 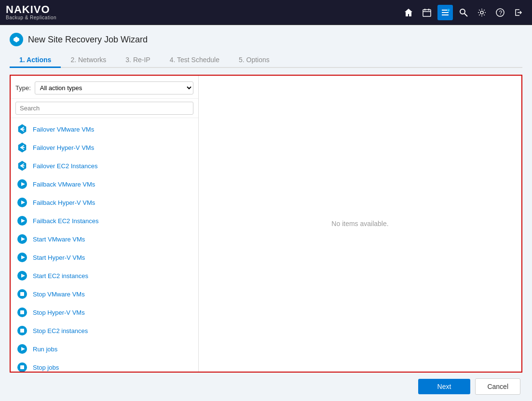 I want to click on tab-options: 5. Options, so click(x=254, y=61).